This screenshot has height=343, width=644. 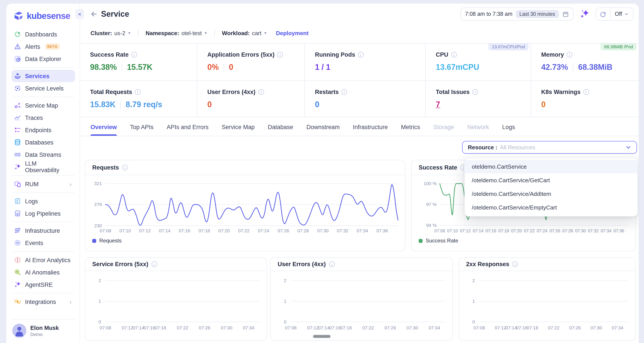 What do you see at coordinates (551, 194) in the screenshot?
I see `resource-option: /oteldemo.CartService/AddItem` at bounding box center [551, 194].